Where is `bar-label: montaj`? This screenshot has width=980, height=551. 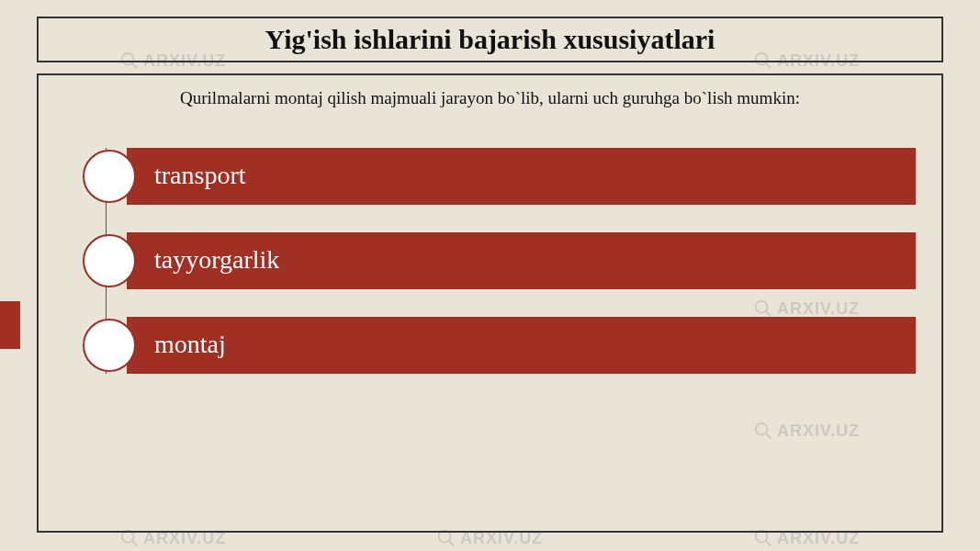 bar-label: montaj is located at coordinates (522, 345).